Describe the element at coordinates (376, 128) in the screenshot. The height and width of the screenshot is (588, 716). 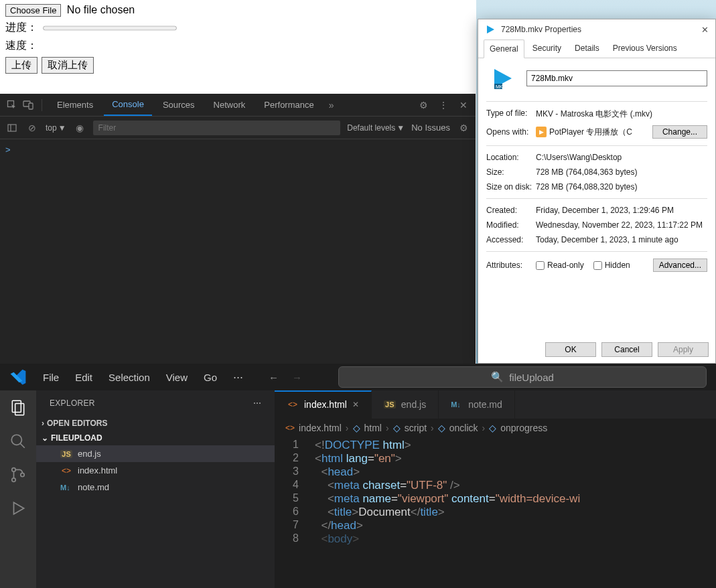
I see `levels-selector: Default levels ▼` at that location.